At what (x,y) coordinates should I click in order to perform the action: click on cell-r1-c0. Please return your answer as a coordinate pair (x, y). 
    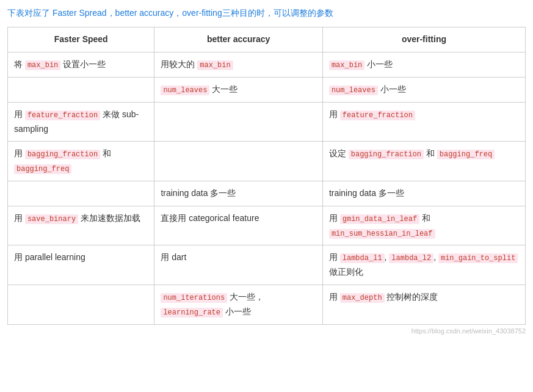
    Looking at the image, I should click on (81, 89).